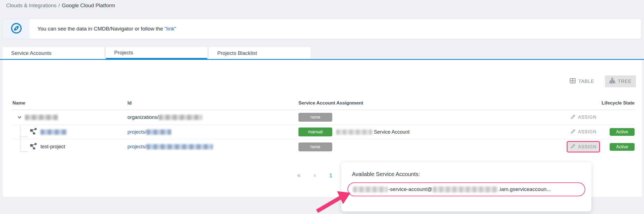 The height and width of the screenshot is (214, 644). What do you see at coordinates (433, 103) in the screenshot?
I see `column-header-assignment: Service Account Assignment` at bounding box center [433, 103].